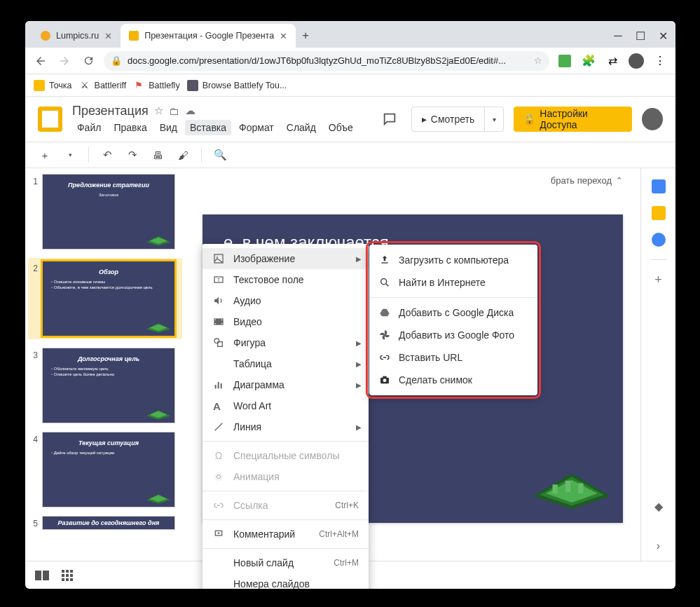 The image size is (700, 607). I want to click on redo-button: ↷, so click(132, 155).